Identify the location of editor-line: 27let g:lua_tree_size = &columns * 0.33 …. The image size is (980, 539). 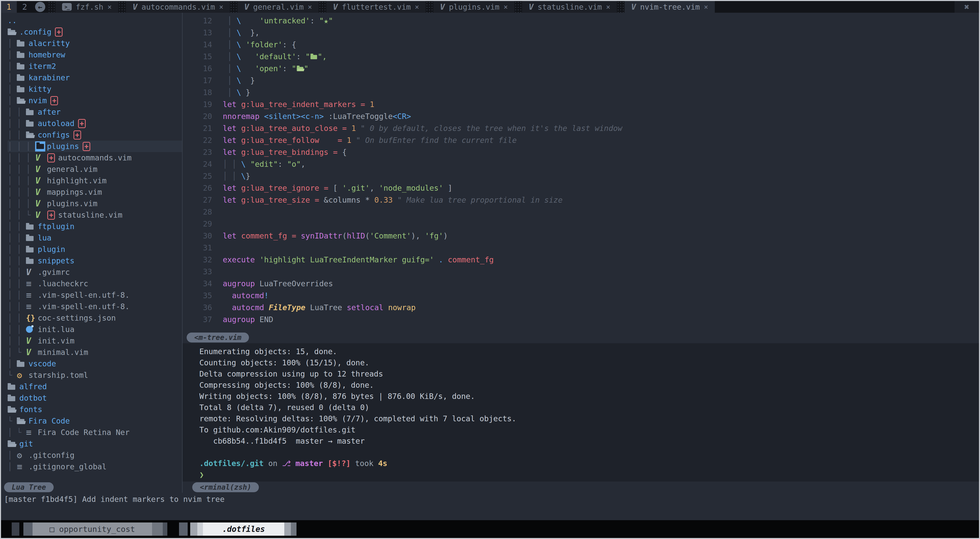
(581, 200).